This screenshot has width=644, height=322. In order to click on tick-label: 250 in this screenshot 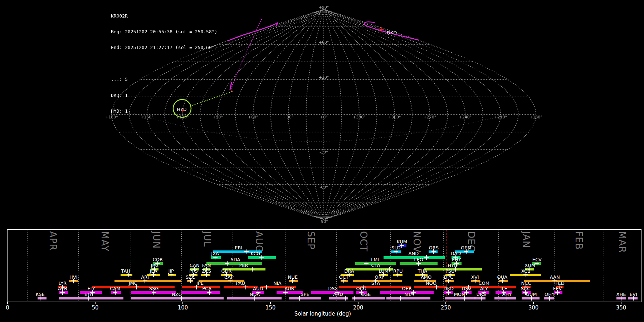, I will do `click(446, 308)`.